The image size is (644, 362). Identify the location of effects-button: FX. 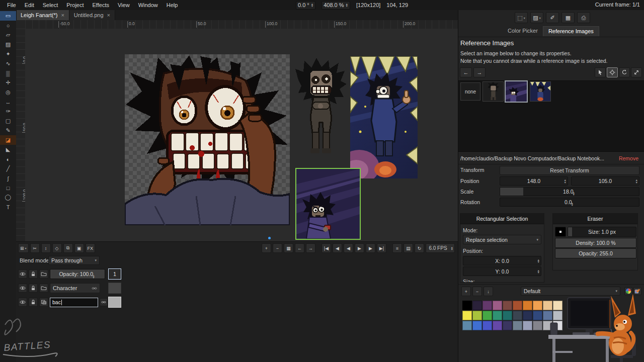
(91, 248).